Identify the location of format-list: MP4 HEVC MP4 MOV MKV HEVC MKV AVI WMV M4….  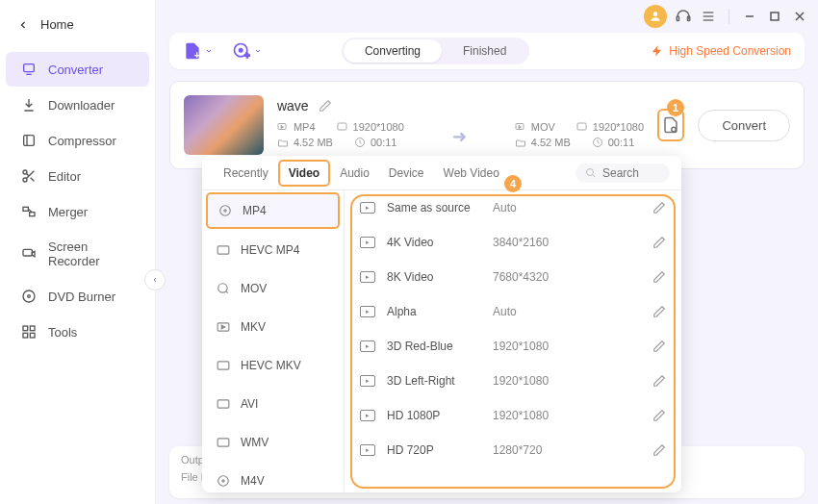
(273, 341).